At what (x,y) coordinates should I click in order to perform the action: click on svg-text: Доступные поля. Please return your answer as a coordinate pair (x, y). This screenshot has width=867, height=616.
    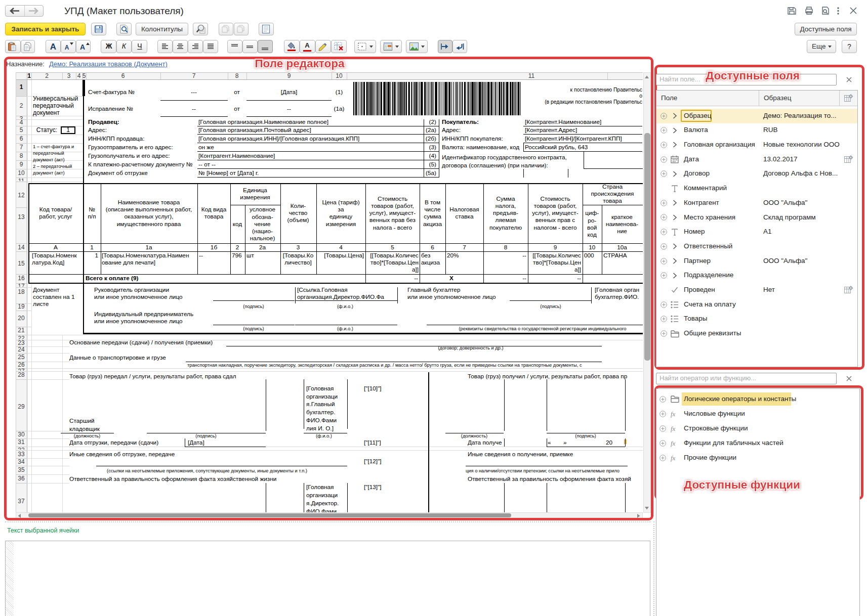
    Looking at the image, I should click on (753, 76).